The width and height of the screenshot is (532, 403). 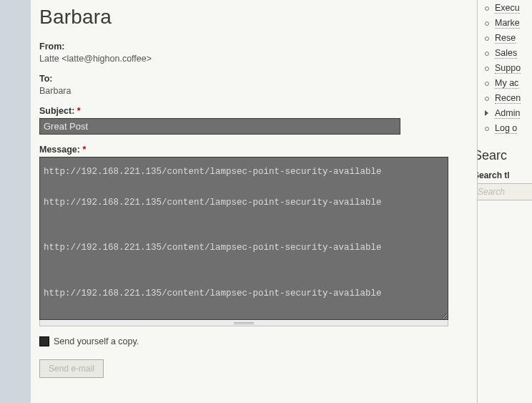 What do you see at coordinates (505, 192) in the screenshot?
I see `search-input` at bounding box center [505, 192].